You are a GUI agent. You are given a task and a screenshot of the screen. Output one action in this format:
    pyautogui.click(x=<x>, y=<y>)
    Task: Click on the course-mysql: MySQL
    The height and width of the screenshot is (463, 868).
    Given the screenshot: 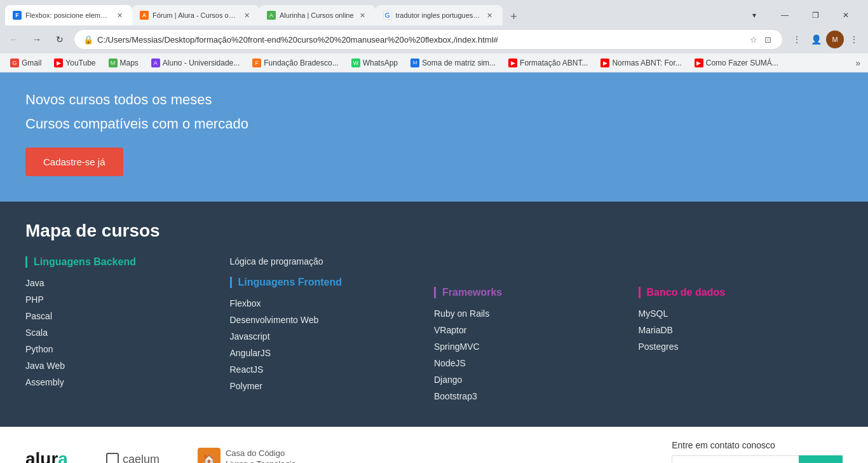 What is the action you would take?
    pyautogui.click(x=741, y=314)
    